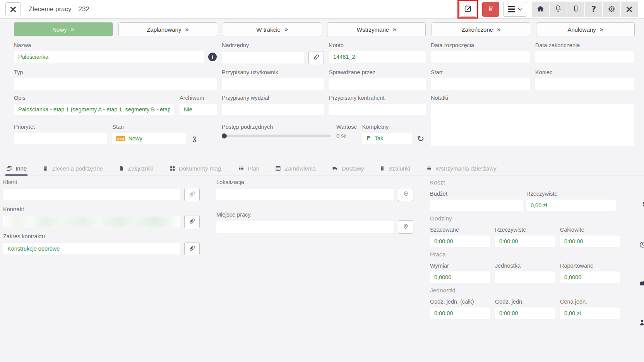 This screenshot has width=644, height=362. I want to click on progress-handle, so click(224, 136).